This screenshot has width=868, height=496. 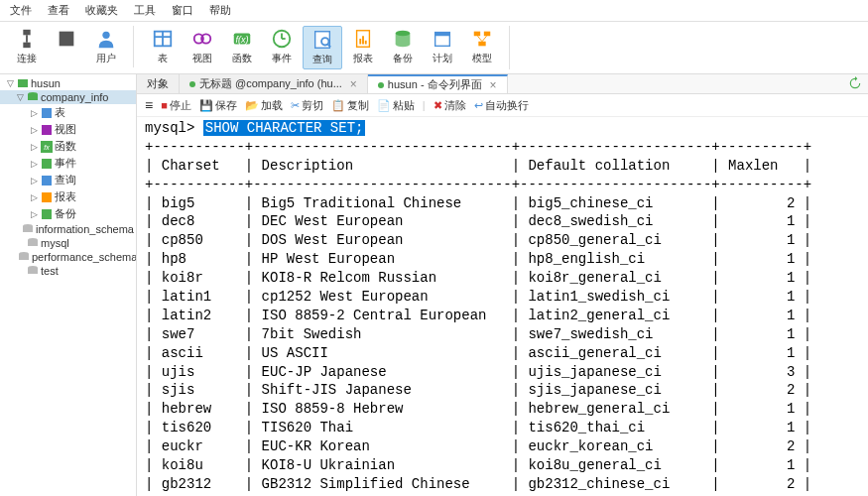 I want to click on menu-收藏夹: 收藏夹, so click(x=101, y=10).